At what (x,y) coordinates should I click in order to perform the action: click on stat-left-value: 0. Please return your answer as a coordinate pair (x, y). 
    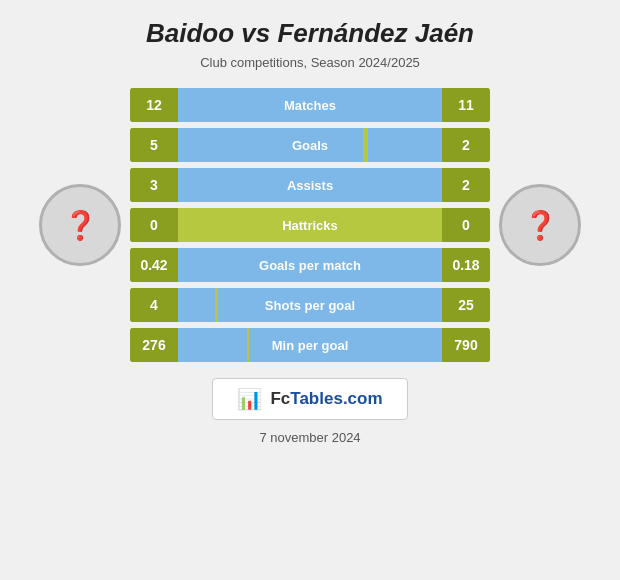
    Looking at the image, I should click on (154, 225).